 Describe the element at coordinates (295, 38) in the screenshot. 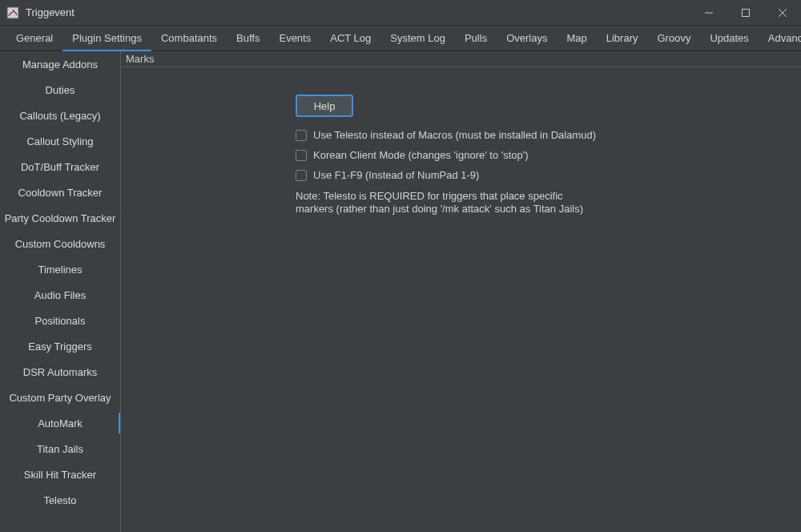

I see `tab-events: Events` at that location.